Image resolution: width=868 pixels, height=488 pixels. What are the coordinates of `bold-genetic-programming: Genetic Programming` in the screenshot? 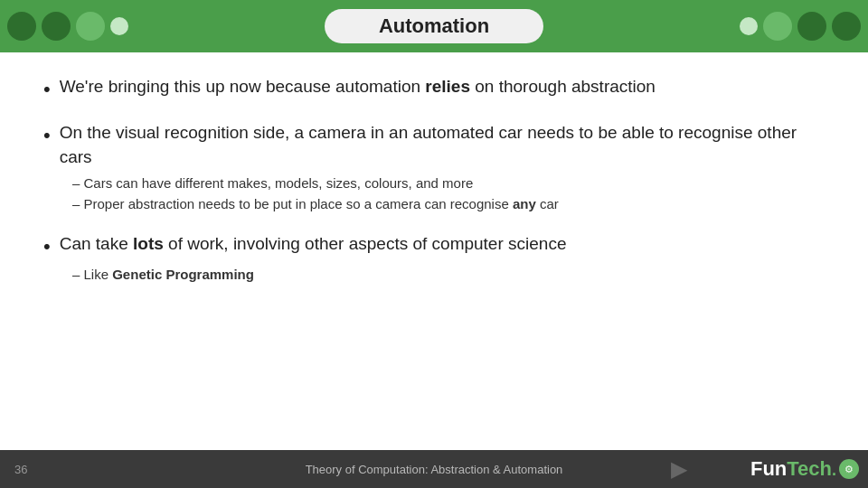 It's located at (183, 275).